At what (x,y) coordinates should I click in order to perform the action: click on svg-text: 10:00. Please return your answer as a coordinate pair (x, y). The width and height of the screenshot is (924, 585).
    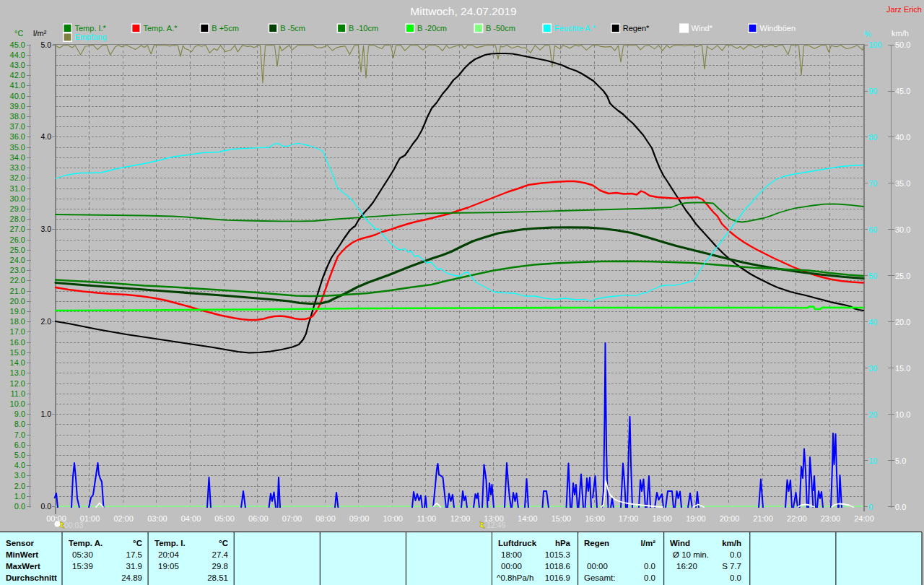
    Looking at the image, I should click on (393, 519).